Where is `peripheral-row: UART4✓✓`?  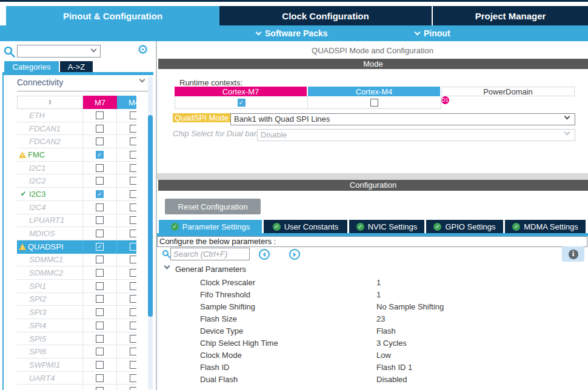 peripheral-row: UART4✓✓ is located at coordinates (76, 378).